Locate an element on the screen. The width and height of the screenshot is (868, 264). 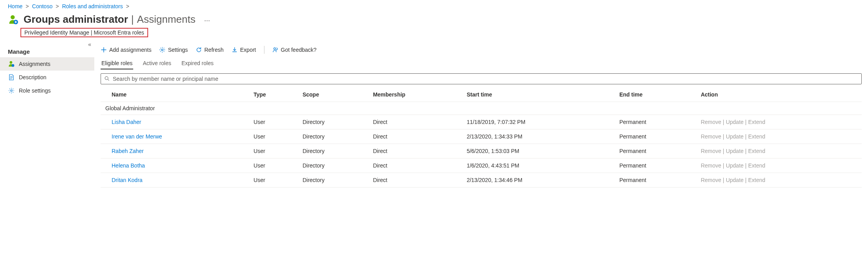
table-row: Lisha DaherUserDirectoryDirect11/18/2019… is located at coordinates (481, 122).